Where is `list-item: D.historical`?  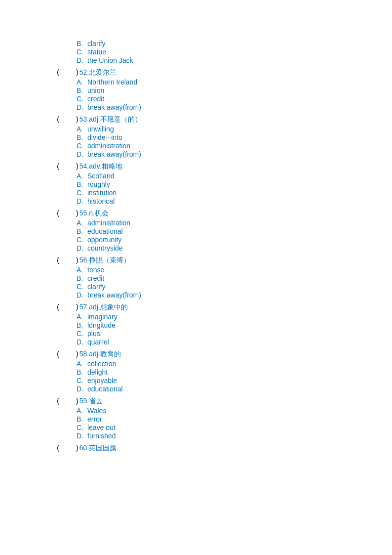
list-item: D.historical is located at coordinates (234, 201).